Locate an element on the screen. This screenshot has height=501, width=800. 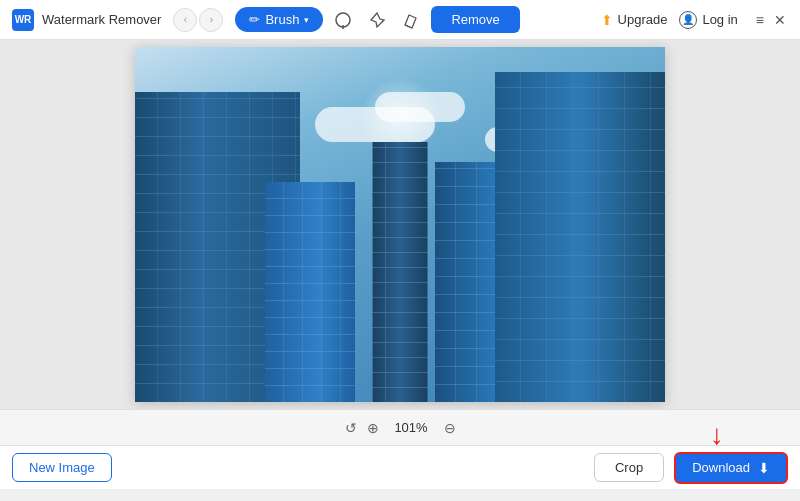
bottom-bar: New Image Crop Download ⬇ is located at coordinates (400, 467).